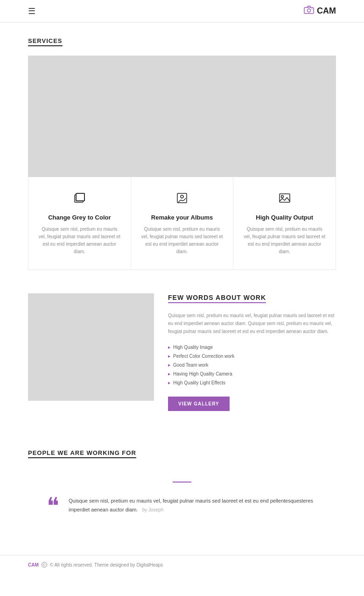 The width and height of the screenshot is (364, 596). Describe the element at coordinates (32, 11) in the screenshot. I see `menu-icon: ☰` at that location.